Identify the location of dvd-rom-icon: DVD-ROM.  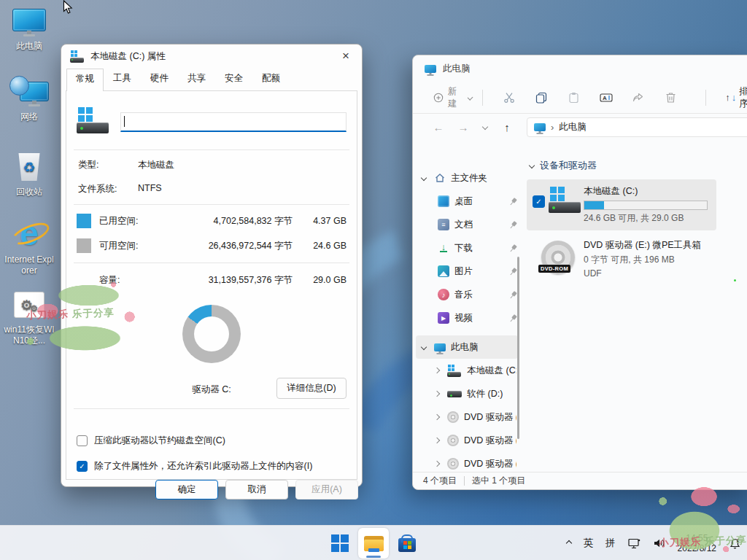
(558, 257).